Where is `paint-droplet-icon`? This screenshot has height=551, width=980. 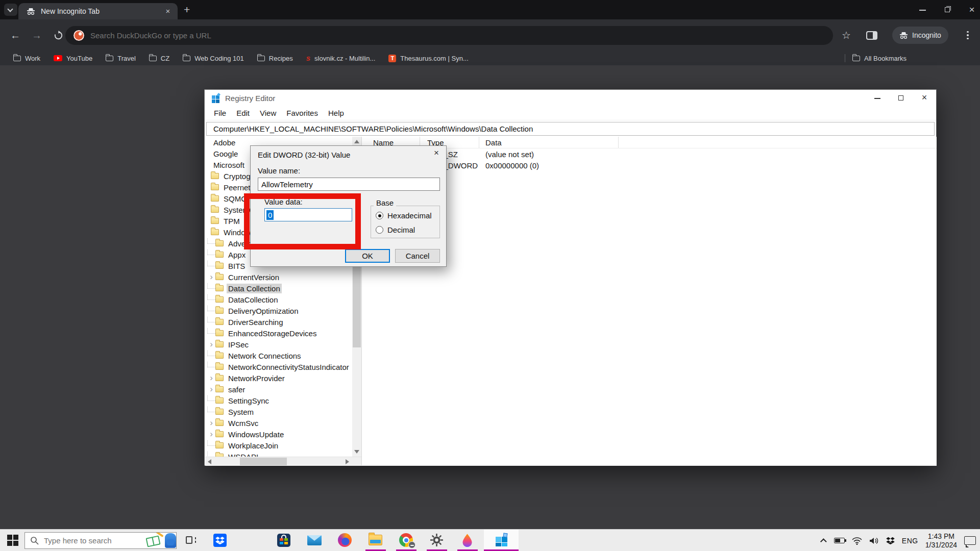 paint-droplet-icon is located at coordinates (468, 540).